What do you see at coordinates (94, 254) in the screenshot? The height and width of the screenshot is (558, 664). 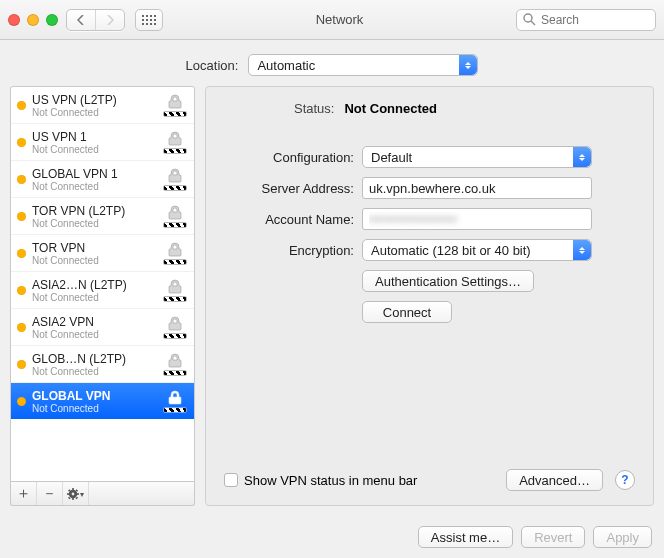 I see `service-text: TOR VPNNot Connected` at bounding box center [94, 254].